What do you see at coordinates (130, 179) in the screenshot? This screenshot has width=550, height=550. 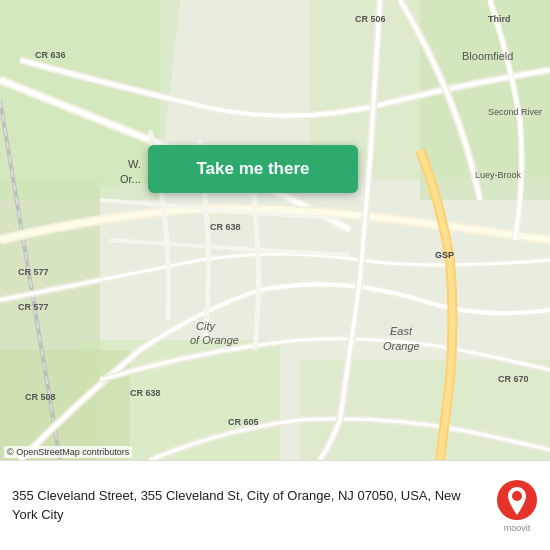 I see `svg-text: Or...` at bounding box center [130, 179].